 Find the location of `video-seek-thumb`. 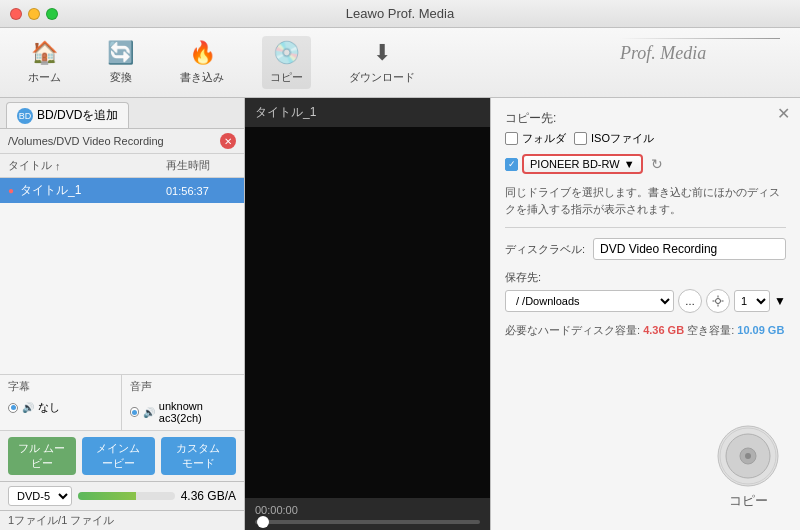

video-seek-thumb is located at coordinates (263, 522).